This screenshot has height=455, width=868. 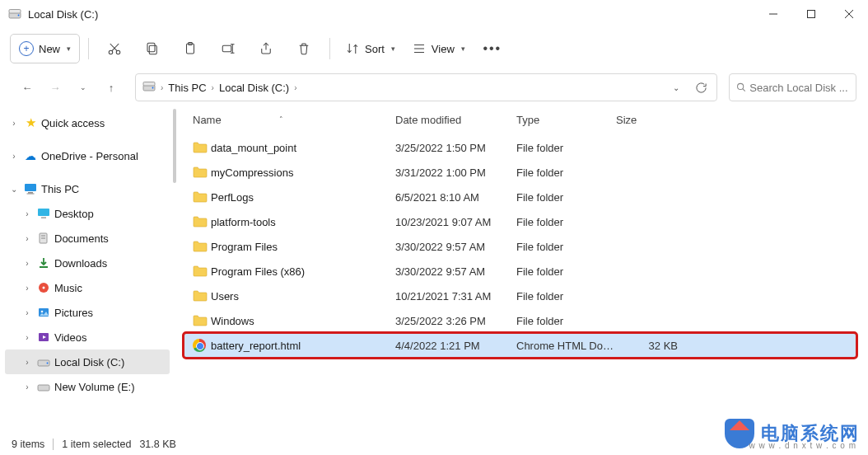 I want to click on address-dropdown: ⌄, so click(x=676, y=87).